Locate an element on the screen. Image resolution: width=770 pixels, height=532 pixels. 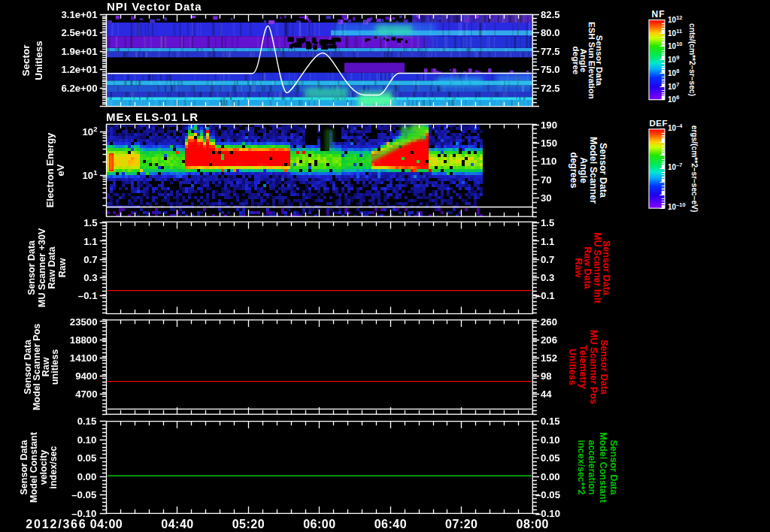
svg-text: cnts/(cm**2–sr–sec) is located at coordinates (692, 60).